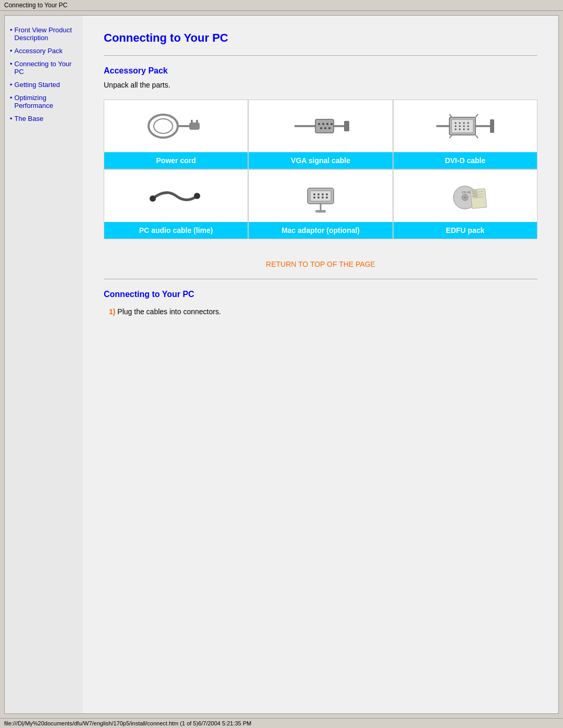 Image resolution: width=563 pixels, height=728 pixels. Describe the element at coordinates (176, 126) in the screenshot. I see `power-cord-image` at that location.